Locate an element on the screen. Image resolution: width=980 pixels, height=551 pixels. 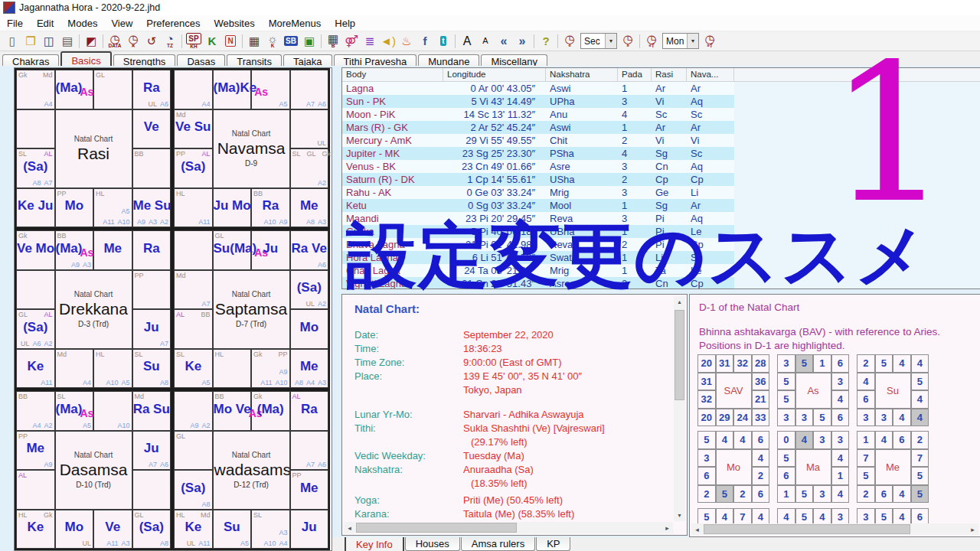
help-icon: ? is located at coordinates (546, 41).